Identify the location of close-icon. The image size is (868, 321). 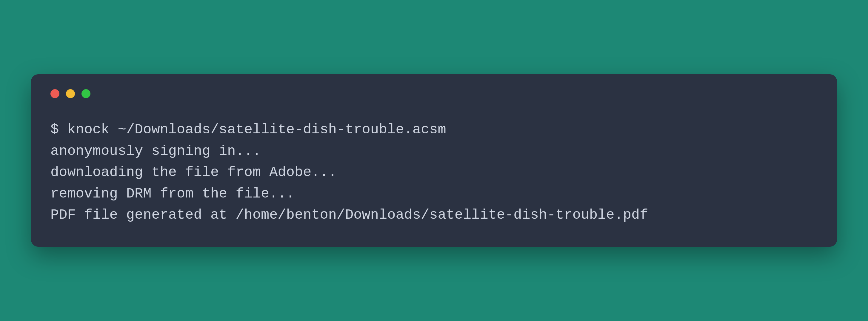
(55, 94).